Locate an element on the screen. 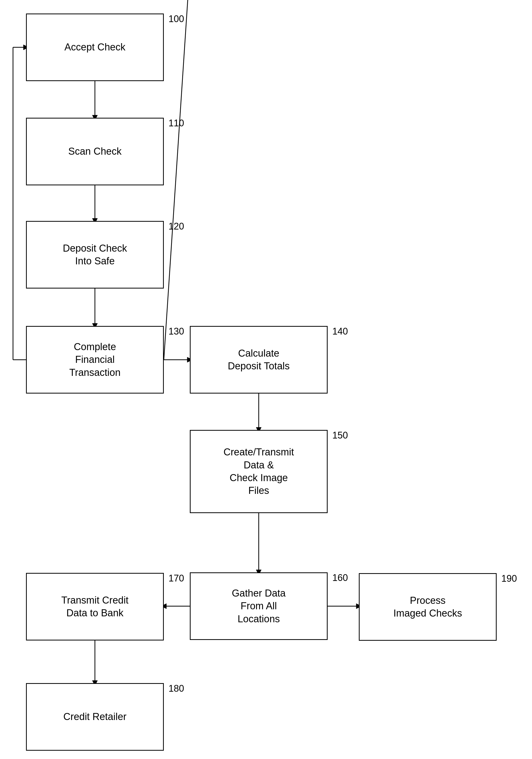 Image resolution: width=532 pixels, height=759 pixels. gather-data-number: 160 is located at coordinates (340, 578).